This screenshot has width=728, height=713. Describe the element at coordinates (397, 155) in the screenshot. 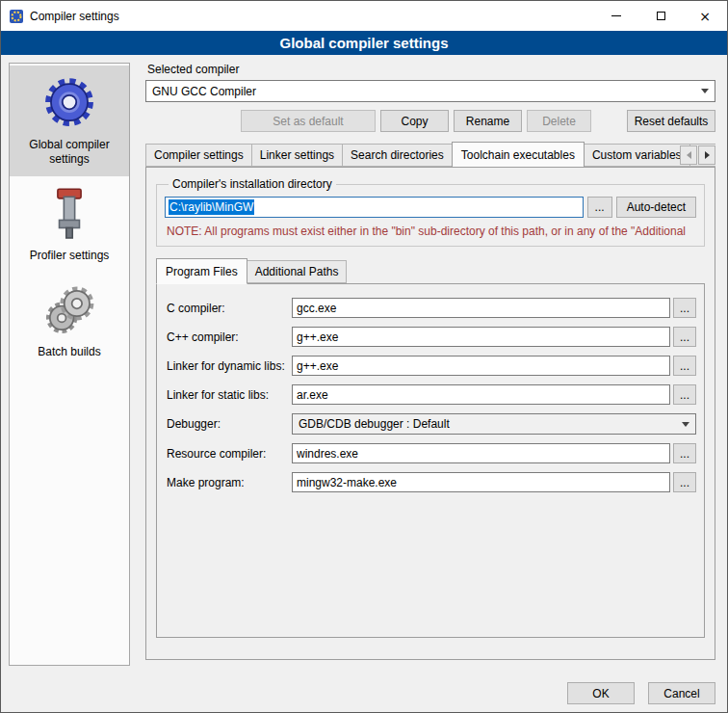

I see `tab-search-directories: Search directories` at that location.